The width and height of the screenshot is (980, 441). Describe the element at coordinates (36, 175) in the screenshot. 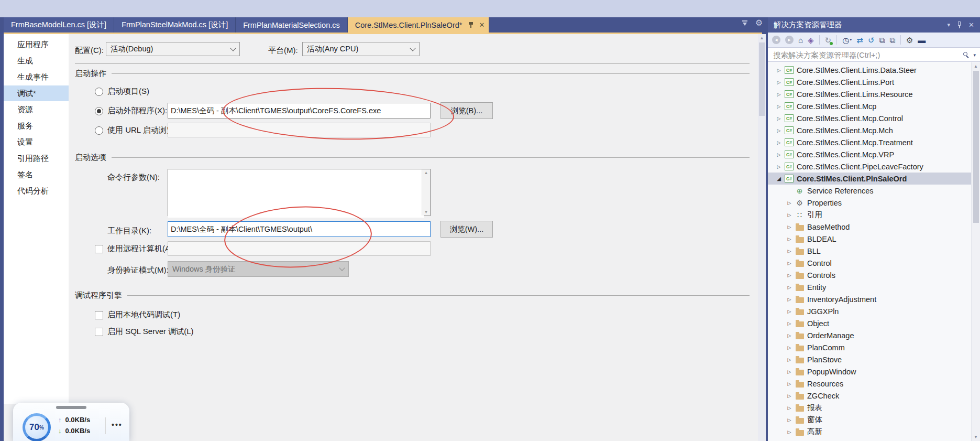

I see `sidebar-item-签名: 签名` at that location.